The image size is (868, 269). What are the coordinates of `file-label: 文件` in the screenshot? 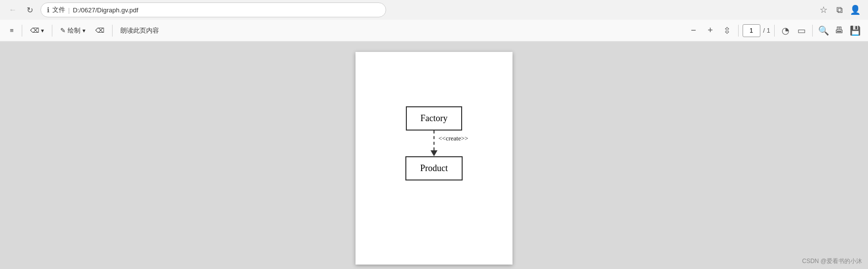 It's located at (59, 10).